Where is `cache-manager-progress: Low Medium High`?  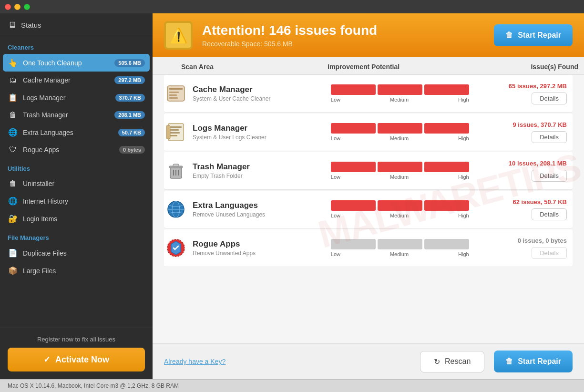 cache-manager-progress: Low Medium High is located at coordinates (400, 93).